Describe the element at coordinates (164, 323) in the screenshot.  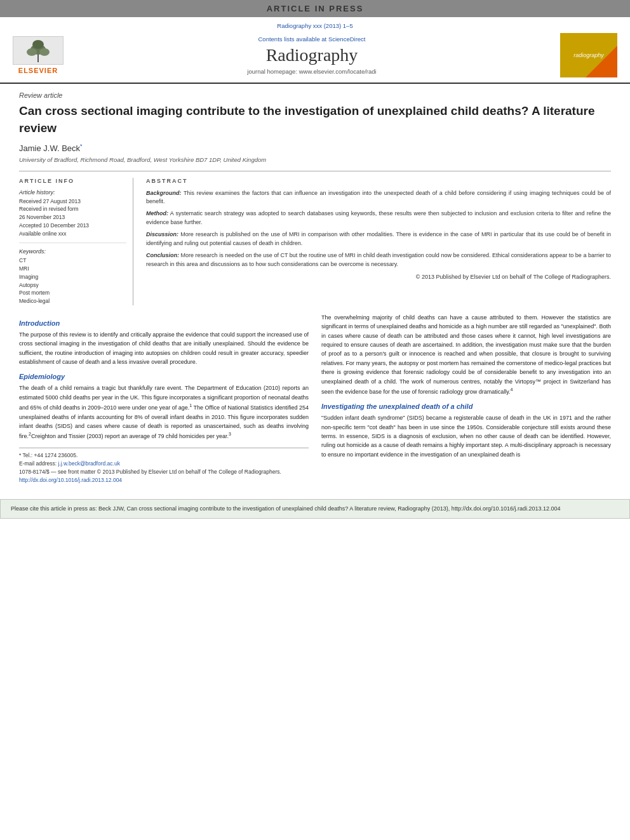
I see `intro-heading: Introduction` at that location.